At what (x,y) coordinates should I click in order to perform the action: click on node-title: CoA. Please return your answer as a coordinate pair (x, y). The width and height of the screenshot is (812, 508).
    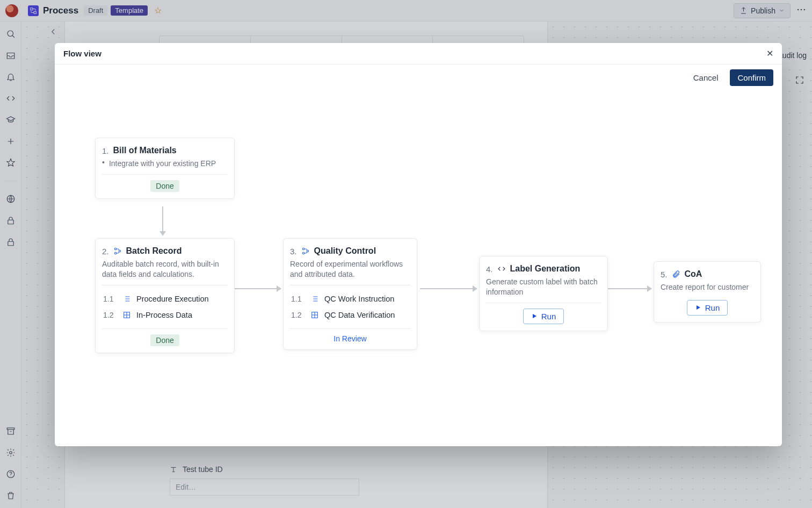
    Looking at the image, I should click on (694, 274).